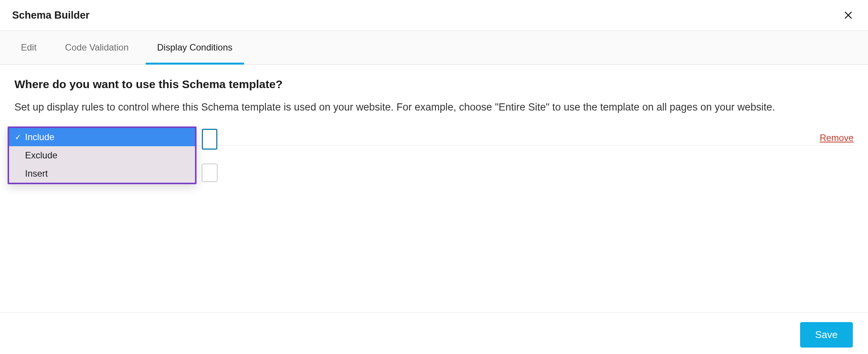  What do you see at coordinates (102, 137) in the screenshot?
I see `dropdown-option-include: Include` at bounding box center [102, 137].